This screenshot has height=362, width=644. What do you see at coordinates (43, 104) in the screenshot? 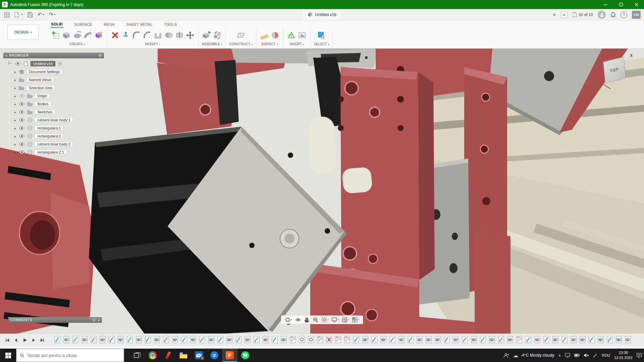
I see `browser-item-label: Bodies` at bounding box center [43, 104].